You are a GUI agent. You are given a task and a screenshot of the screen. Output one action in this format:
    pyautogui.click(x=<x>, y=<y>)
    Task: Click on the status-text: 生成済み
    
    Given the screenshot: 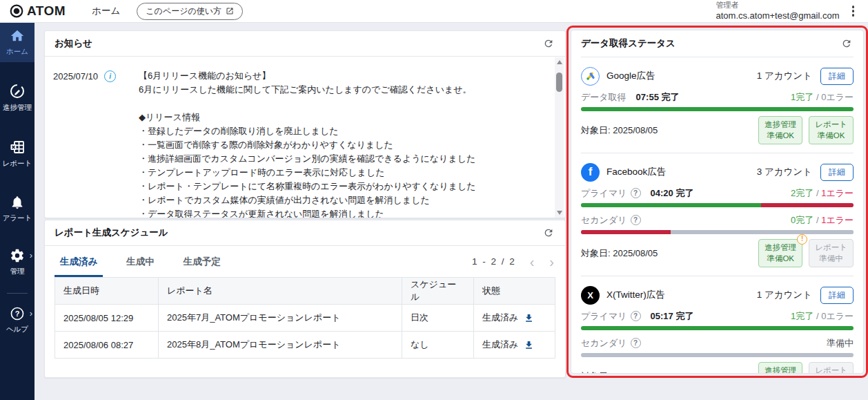 What is the action you would take?
    pyautogui.click(x=500, y=318)
    